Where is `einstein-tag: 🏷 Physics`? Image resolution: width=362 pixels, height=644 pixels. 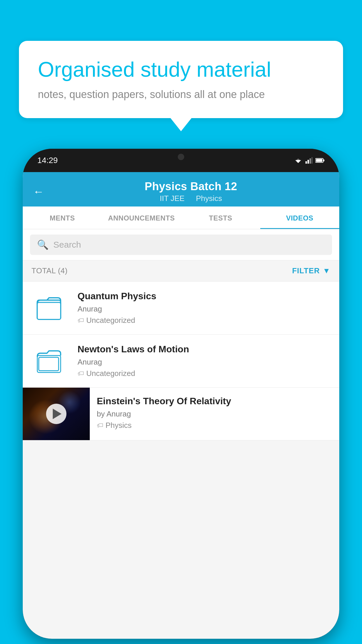 einstein-tag: 🏷 Physics is located at coordinates (215, 425).